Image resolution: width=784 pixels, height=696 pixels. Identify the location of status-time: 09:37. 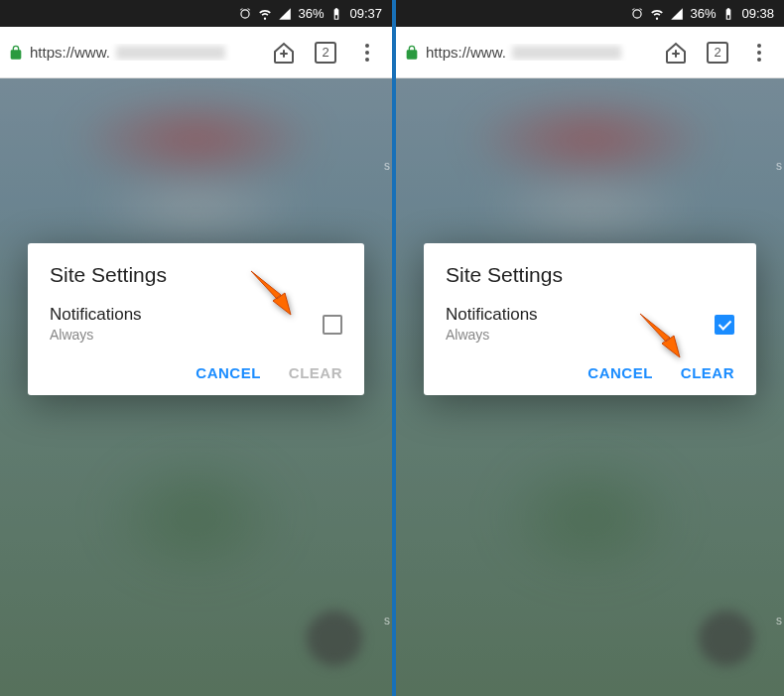
(365, 14).